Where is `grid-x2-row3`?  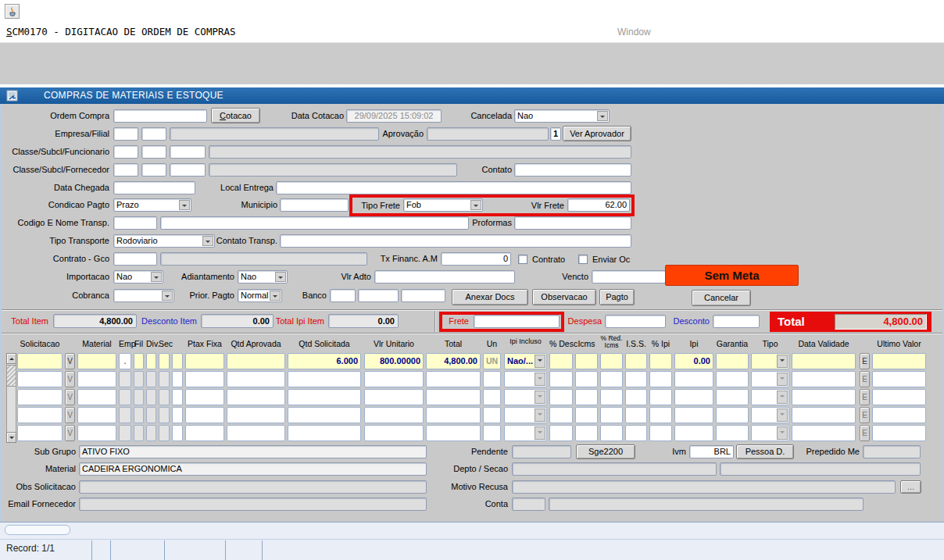 grid-x2-row3 is located at coordinates (177, 397).